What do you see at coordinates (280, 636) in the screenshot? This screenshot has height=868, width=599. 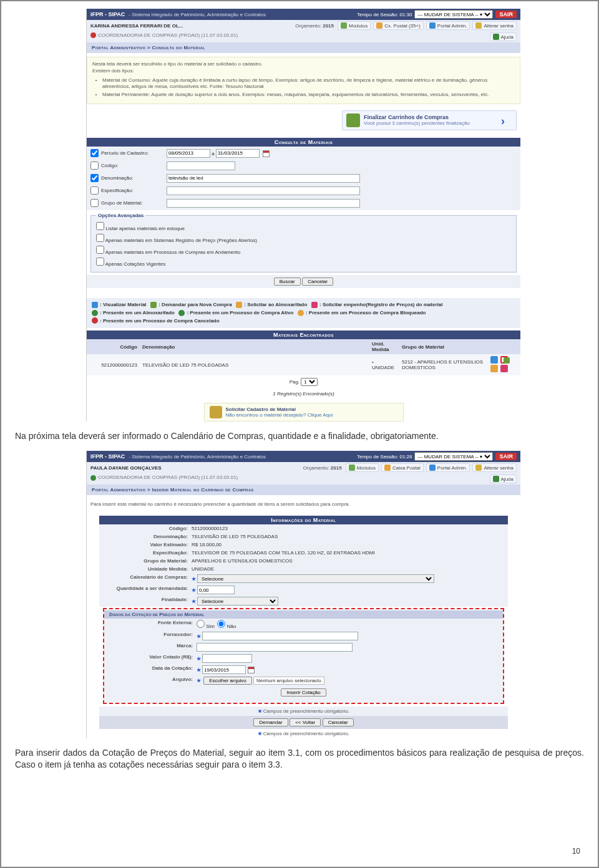 I see `fornecedor-input` at bounding box center [280, 636].